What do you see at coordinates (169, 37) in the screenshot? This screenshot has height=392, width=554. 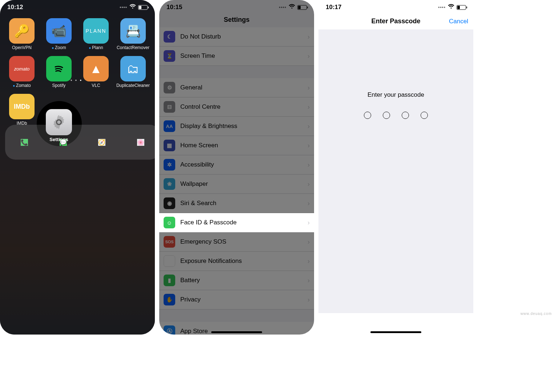 I see `moon-icon: ☾` at bounding box center [169, 37].